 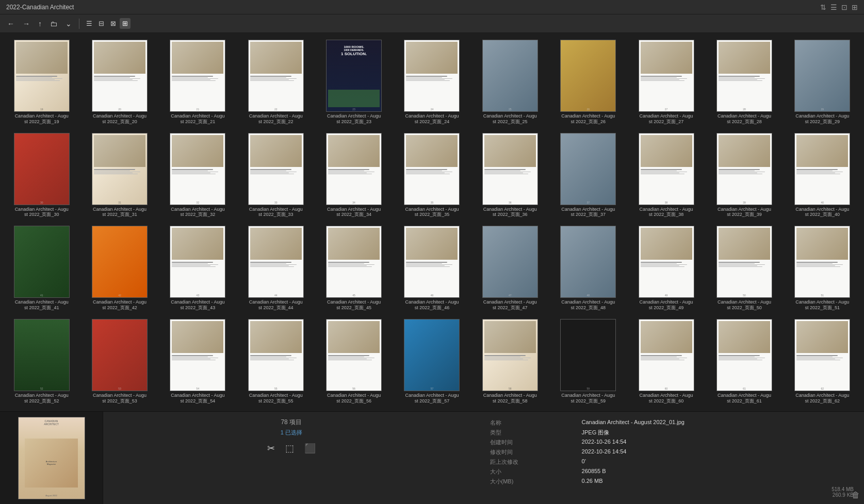 What do you see at coordinates (432, 398) in the screenshot?
I see `thumbnail-label: Canadian Architect - August 2022_页面_57` at bounding box center [432, 398].